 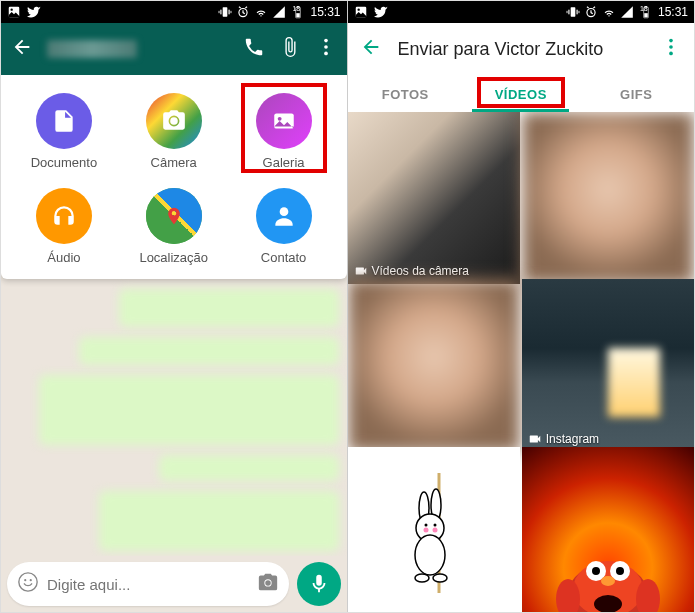 I want to click on attach-audio: Áudio, so click(x=64, y=226).